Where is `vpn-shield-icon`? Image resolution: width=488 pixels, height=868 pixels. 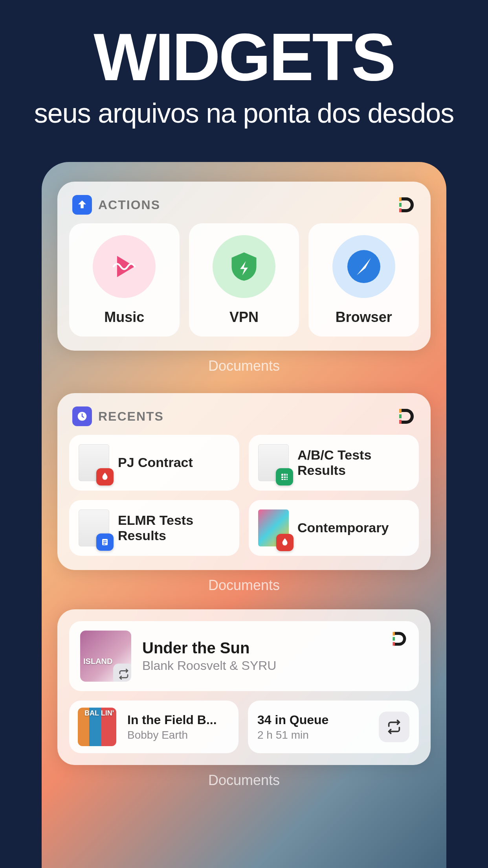 vpn-shield-icon is located at coordinates (244, 267).